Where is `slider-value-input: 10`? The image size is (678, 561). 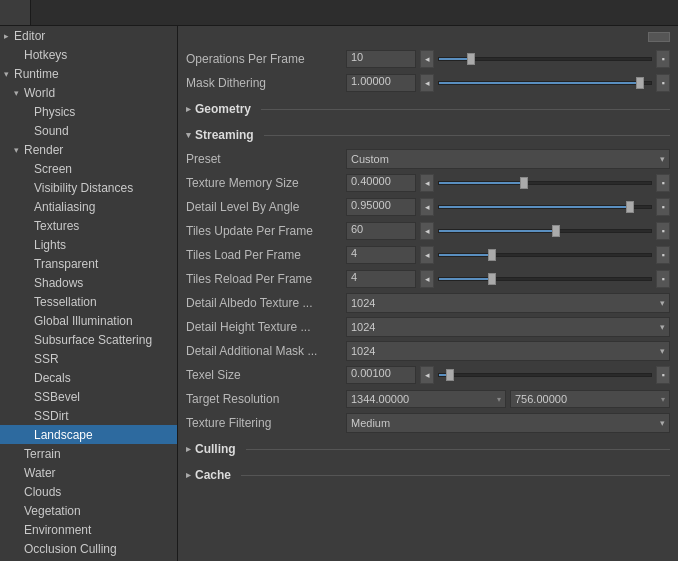
slider-value-input: 10 is located at coordinates (381, 59).